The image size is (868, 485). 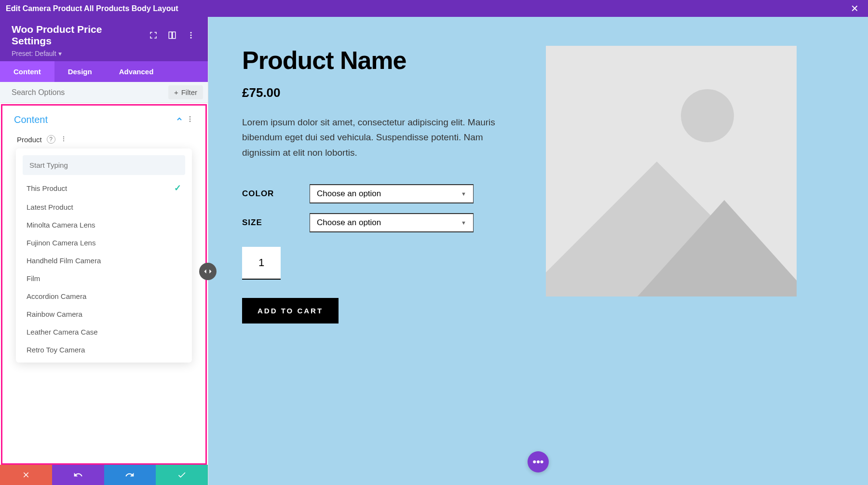 I want to click on color-select: Choose an option ▼, so click(x=392, y=194).